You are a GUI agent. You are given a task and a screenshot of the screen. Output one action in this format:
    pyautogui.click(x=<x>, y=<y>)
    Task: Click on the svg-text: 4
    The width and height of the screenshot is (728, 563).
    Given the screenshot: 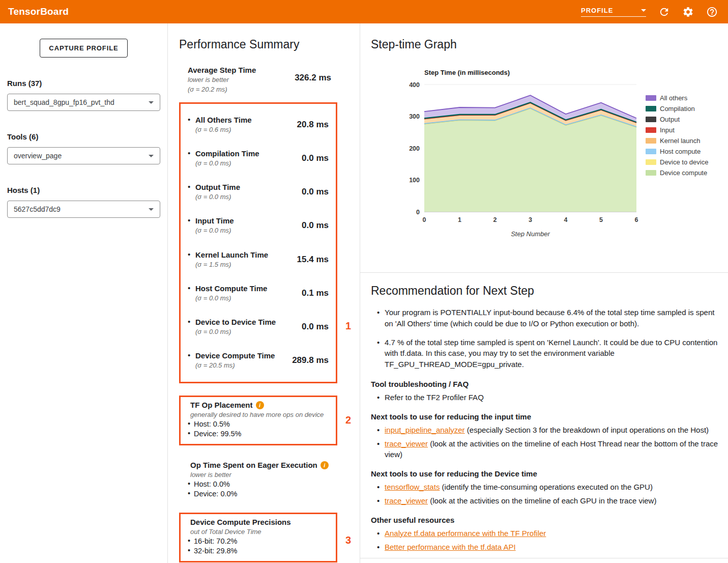 What is the action you would take?
    pyautogui.click(x=566, y=220)
    